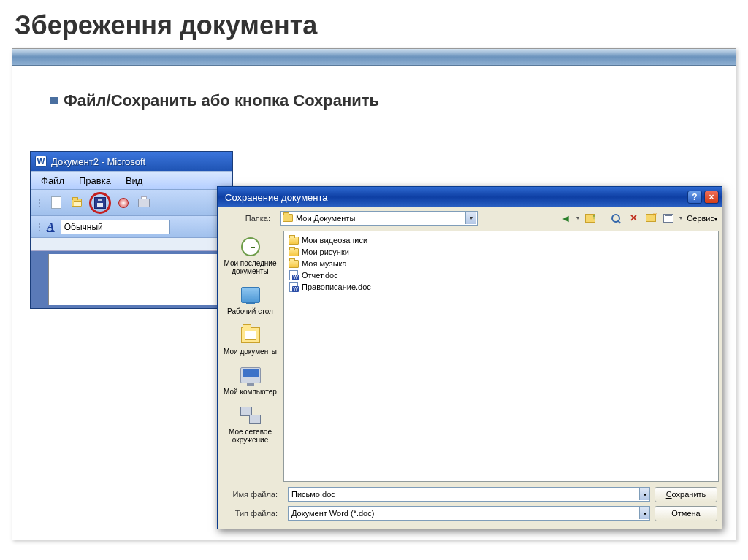 This screenshot has height=560, width=748. Describe the element at coordinates (470, 505) in the screenshot. I see `dialog-bottom: Имя файла: Письмо.doc ▾ Сохранить Тип фа…` at that location.